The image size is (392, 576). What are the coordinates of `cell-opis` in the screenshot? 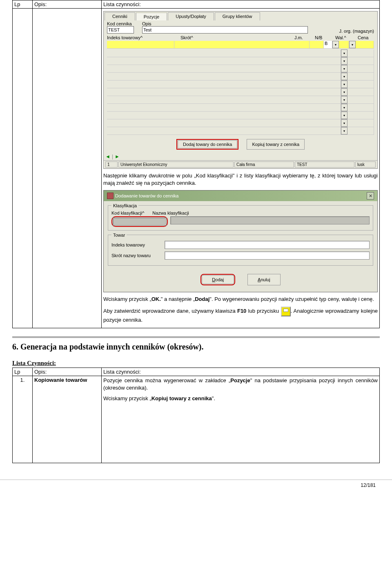 It's located at (67, 168).